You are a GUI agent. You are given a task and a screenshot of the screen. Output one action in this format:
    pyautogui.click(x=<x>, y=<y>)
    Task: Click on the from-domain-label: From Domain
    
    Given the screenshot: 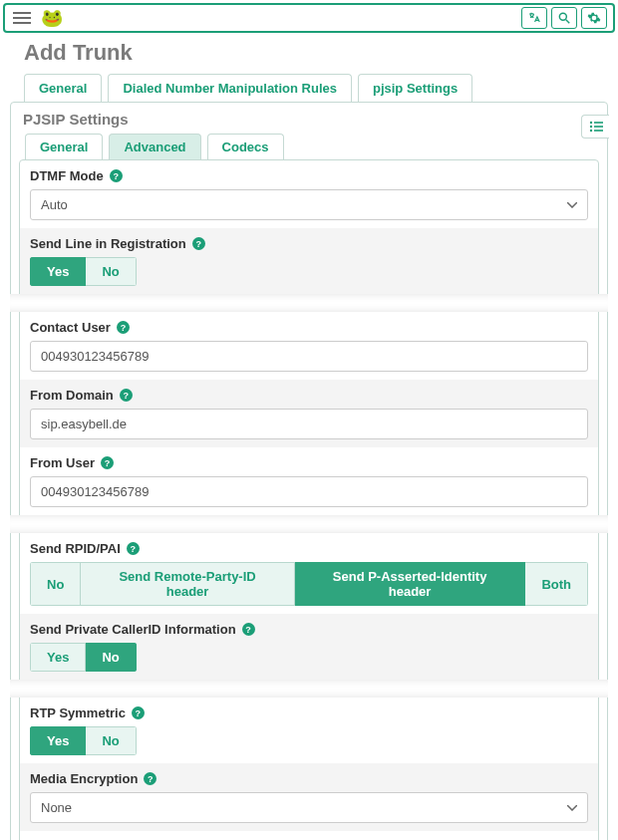 What is the action you would take?
    pyautogui.click(x=72, y=395)
    